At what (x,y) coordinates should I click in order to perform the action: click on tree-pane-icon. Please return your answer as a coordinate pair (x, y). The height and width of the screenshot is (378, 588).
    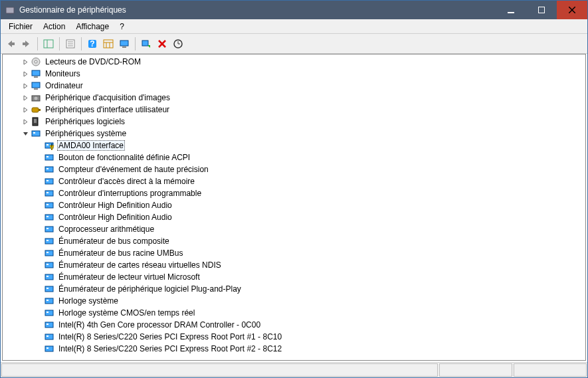
    Looking at the image, I should click on (49, 44).